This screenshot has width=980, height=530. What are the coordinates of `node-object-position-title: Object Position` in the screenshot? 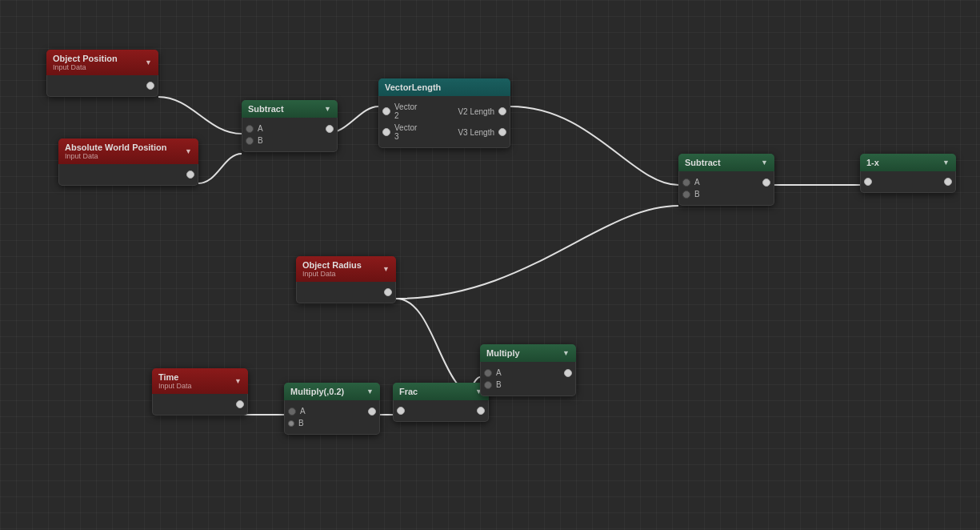 It's located at (85, 58).